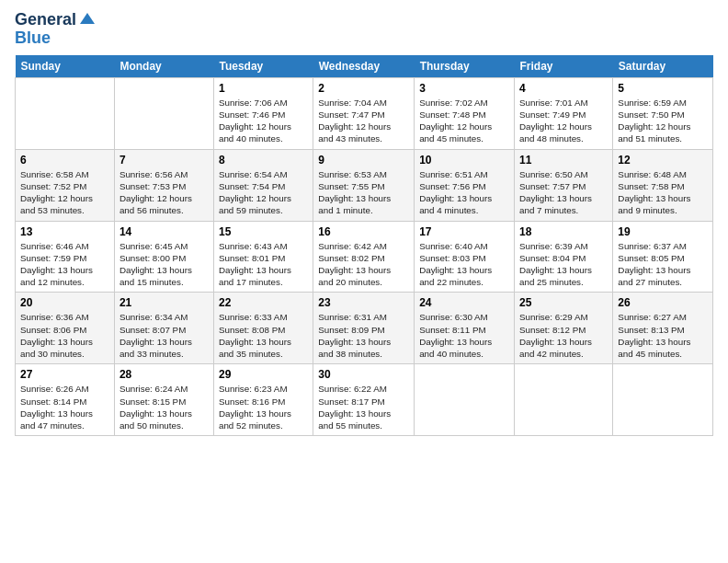 Image resolution: width=728 pixels, height=563 pixels. What do you see at coordinates (164, 407) in the screenshot?
I see `day-info: Sunrise: 6:24 AM Sunset: 8:15 PM Dayligh…` at bounding box center [164, 407].